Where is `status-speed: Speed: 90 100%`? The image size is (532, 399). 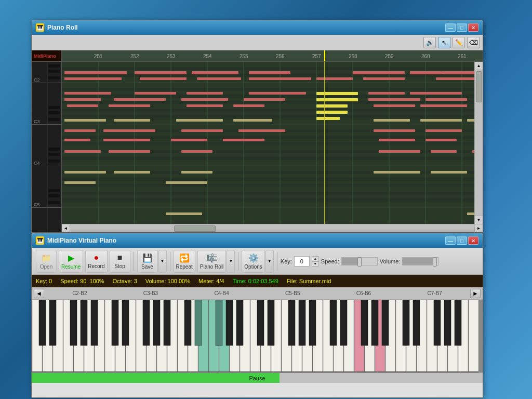 status-speed: Speed: 90 100% is located at coordinates (82, 281).